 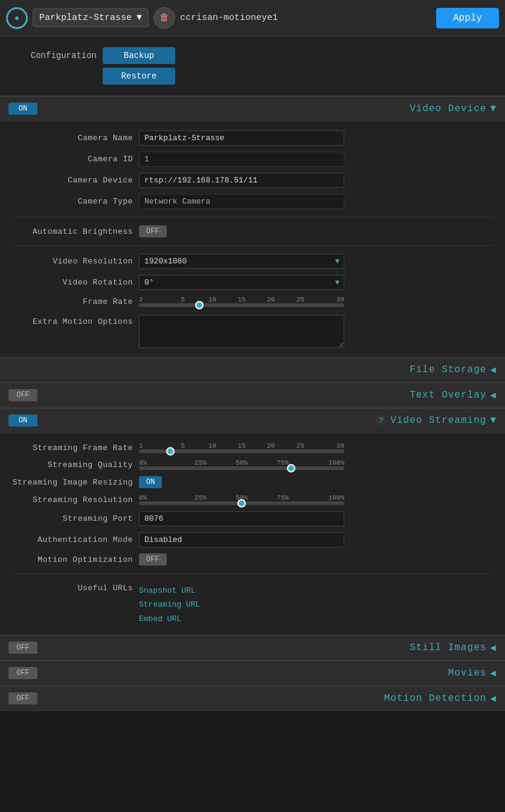 What do you see at coordinates (23, 420) in the screenshot?
I see `video-streaming-toggle: ON` at bounding box center [23, 420].